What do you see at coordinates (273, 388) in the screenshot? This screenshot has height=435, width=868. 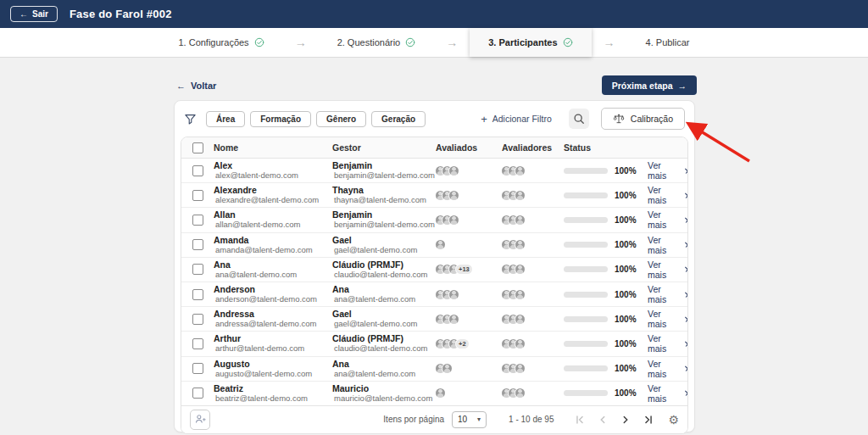 I see `participant-name: Beatriz` at bounding box center [273, 388].